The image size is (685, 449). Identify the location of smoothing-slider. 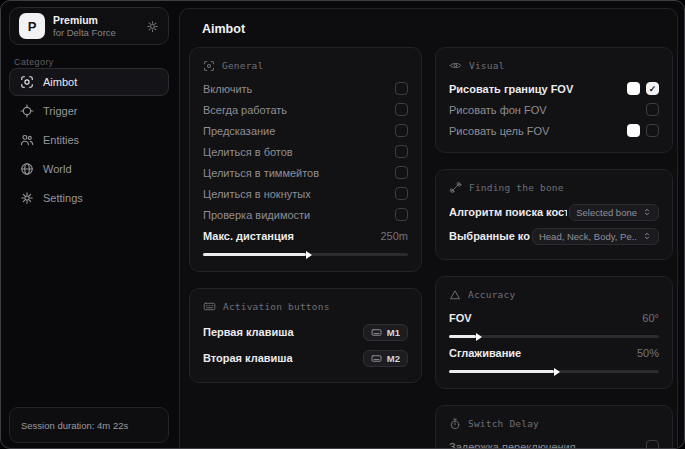
(554, 372).